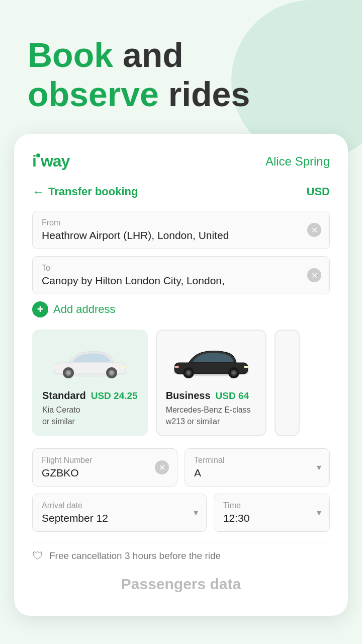 The width and height of the screenshot is (362, 644). I want to click on terminal-dropdown-icon: ▾, so click(319, 467).